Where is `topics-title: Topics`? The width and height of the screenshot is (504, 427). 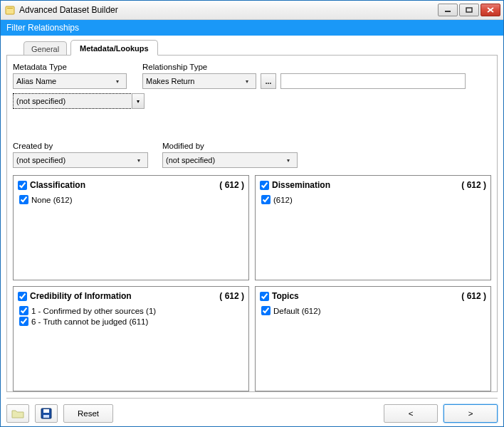 topics-title: Topics is located at coordinates (285, 296).